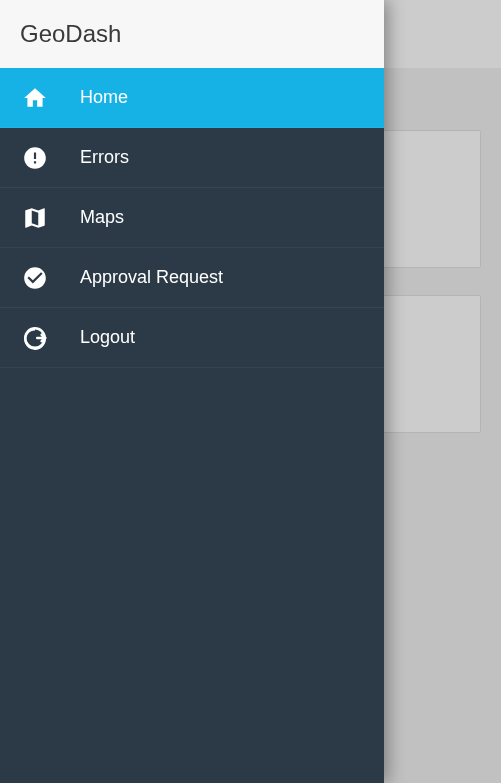  I want to click on sidebar-item-label: Errors, so click(104, 158).